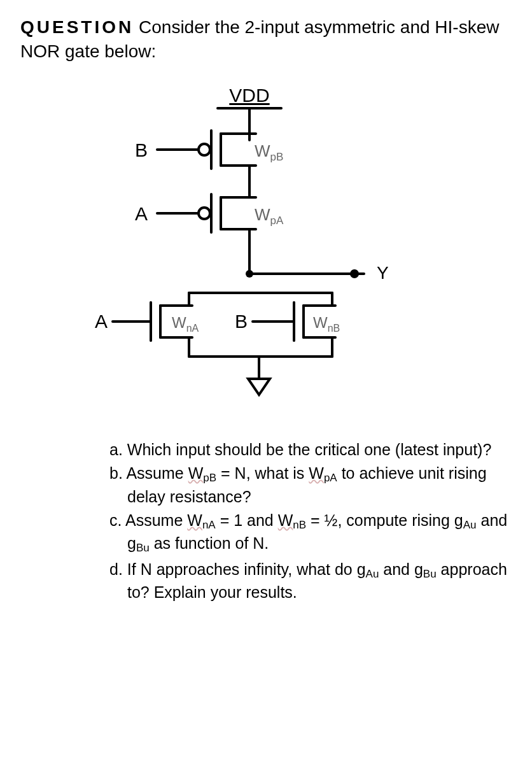 Image resolution: width=532 pixels, height=764 pixels. Describe the element at coordinates (241, 321) in the screenshot. I see `nmos-b-input-label: B` at that location.